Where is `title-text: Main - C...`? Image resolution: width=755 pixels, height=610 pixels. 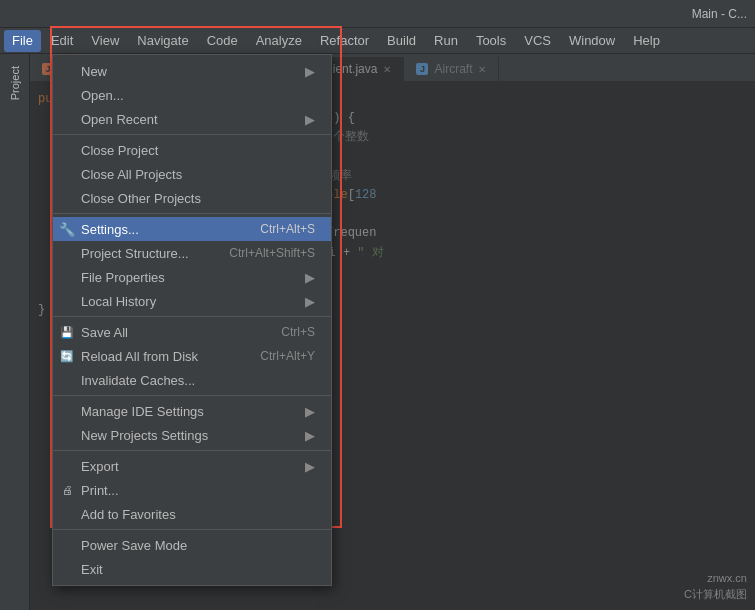
title-text: Main - C... is located at coordinates (720, 14).